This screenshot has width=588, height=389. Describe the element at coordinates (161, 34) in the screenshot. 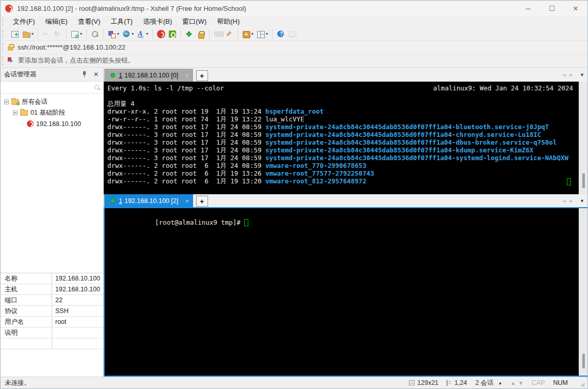

I see `xshell-tb-icon` at that location.